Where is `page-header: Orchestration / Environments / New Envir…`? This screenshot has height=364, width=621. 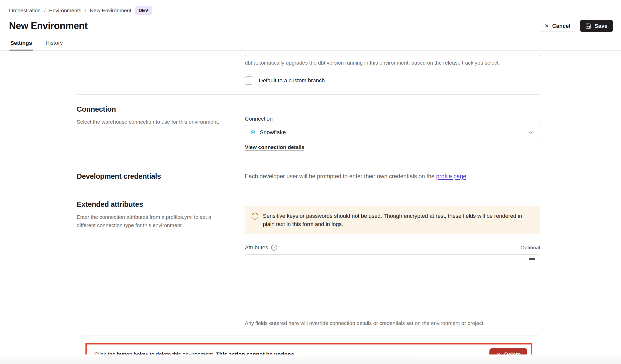 page-header: Orchestration / Environments / New Envir… is located at coordinates (310, 16).